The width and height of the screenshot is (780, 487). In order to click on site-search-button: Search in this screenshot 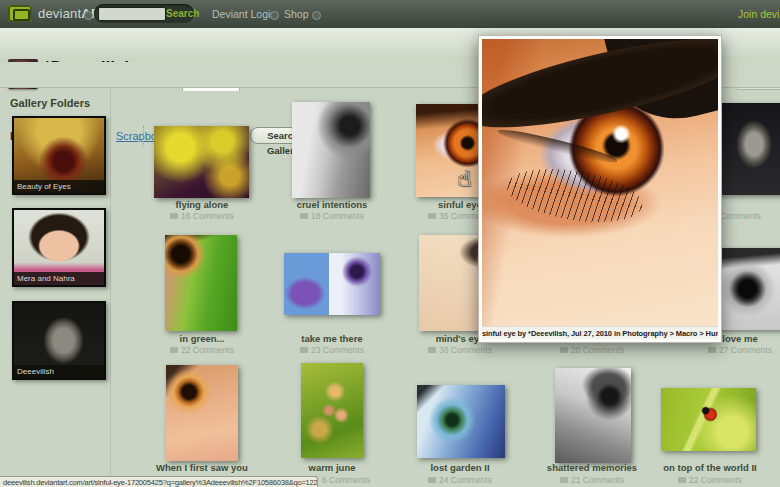, I will do `click(182, 14)`.